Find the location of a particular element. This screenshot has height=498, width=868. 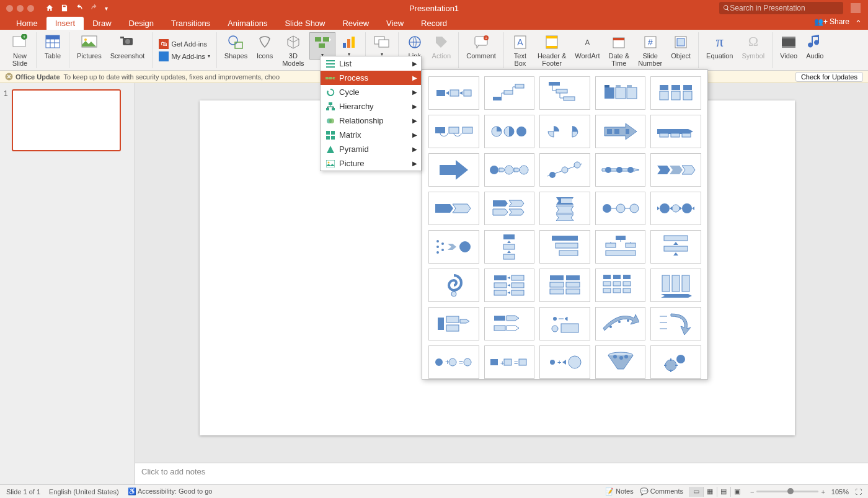

wordart-button: AWordArt is located at coordinates (587, 47).